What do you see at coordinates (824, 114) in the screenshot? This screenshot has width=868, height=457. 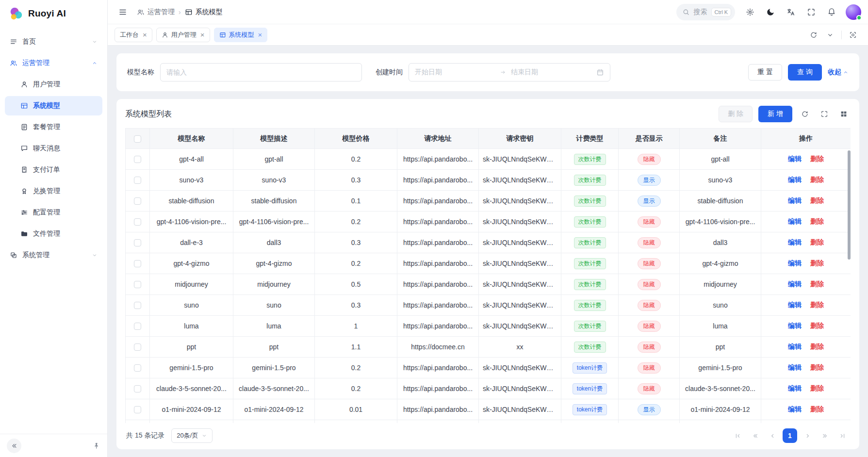 I see `table-fullscreen-button` at bounding box center [824, 114].